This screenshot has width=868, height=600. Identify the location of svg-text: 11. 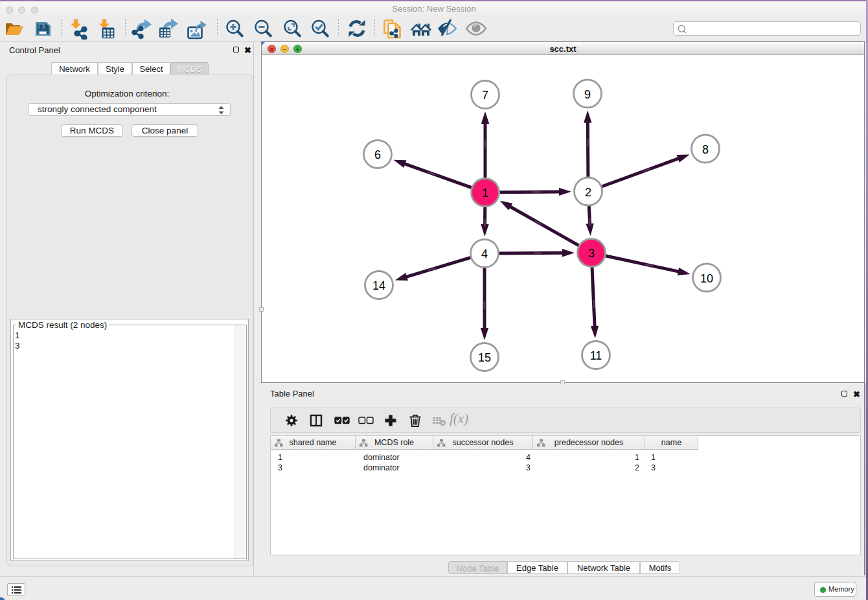
(596, 356).